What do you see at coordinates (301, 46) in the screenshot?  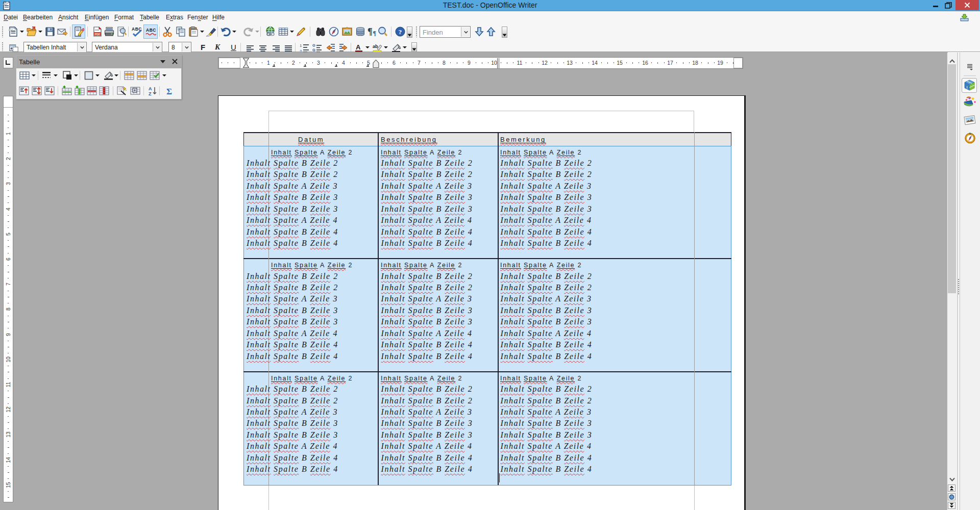 I see `svg-text: 1` at bounding box center [301, 46].